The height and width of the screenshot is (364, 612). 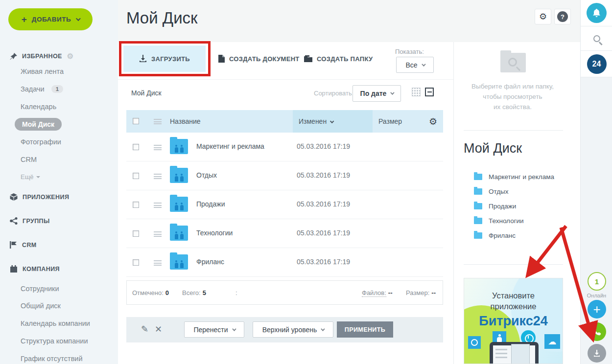 What do you see at coordinates (323, 262) in the screenshot?
I see `row-modified: 05.03.2016 17:19` at bounding box center [323, 262].